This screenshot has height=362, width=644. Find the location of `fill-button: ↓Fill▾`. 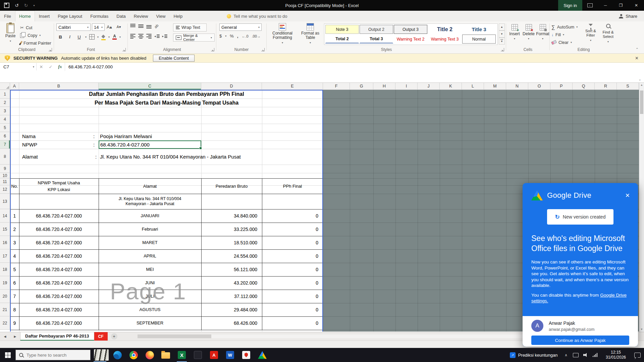

fill-button: ↓Fill▾ is located at coordinates (558, 35).